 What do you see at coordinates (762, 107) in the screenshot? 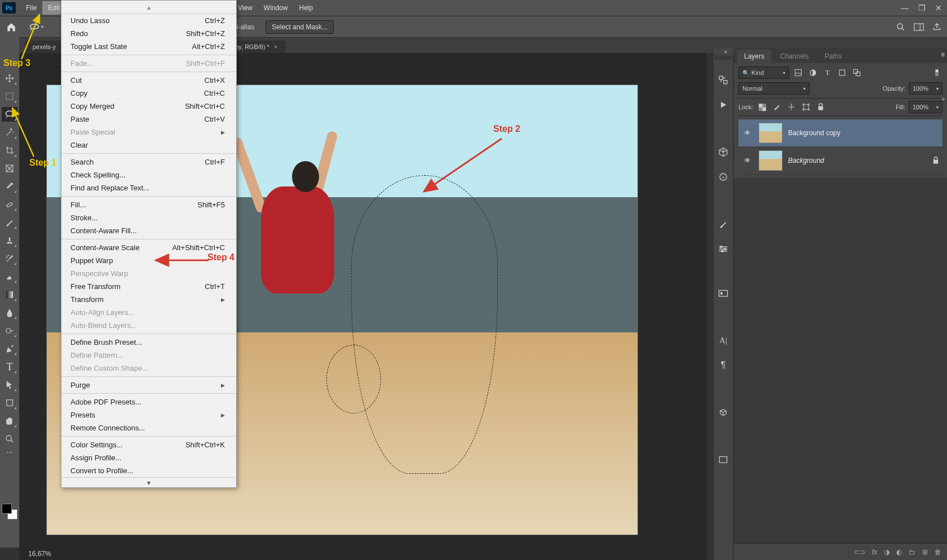
I see `lock-transparency-icon` at bounding box center [762, 107].